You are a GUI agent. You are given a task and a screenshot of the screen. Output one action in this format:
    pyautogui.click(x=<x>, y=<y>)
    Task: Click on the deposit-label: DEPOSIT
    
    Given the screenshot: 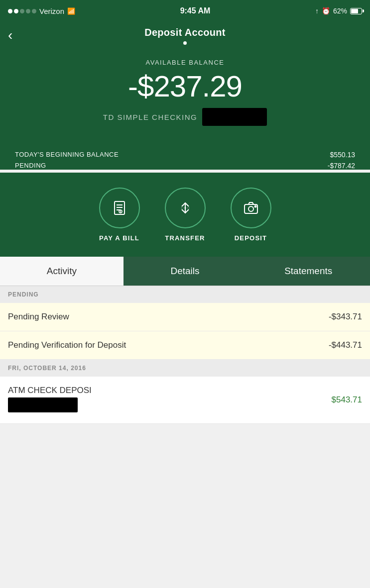 What is the action you would take?
    pyautogui.click(x=251, y=238)
    